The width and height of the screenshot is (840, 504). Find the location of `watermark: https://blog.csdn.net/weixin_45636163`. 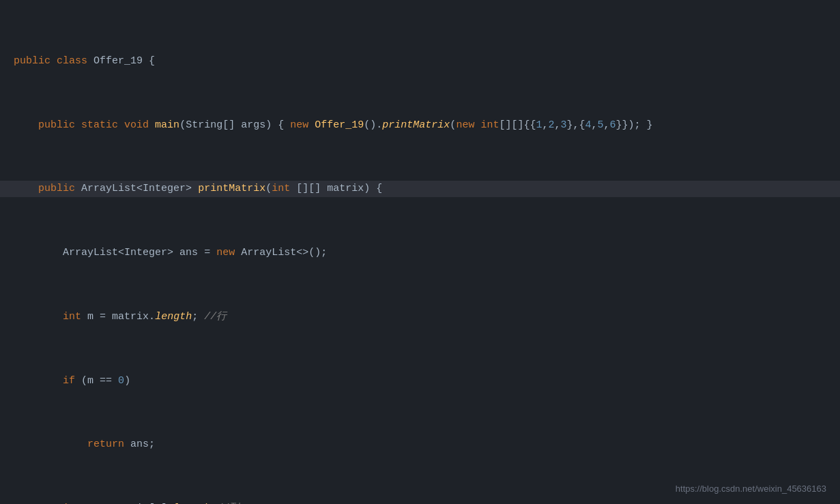

watermark: https://blog.csdn.net/weixin_45636163 is located at coordinates (751, 489).